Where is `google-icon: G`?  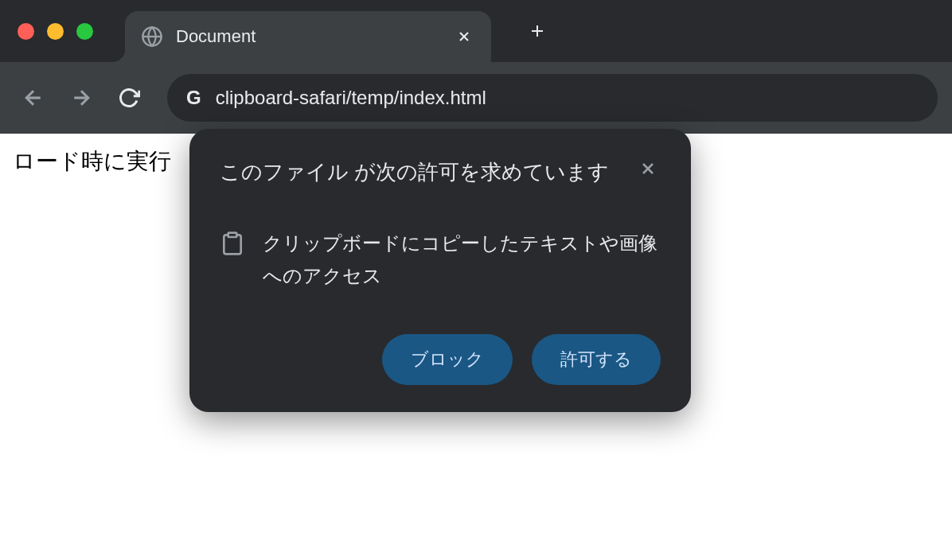
google-icon: G is located at coordinates (194, 98).